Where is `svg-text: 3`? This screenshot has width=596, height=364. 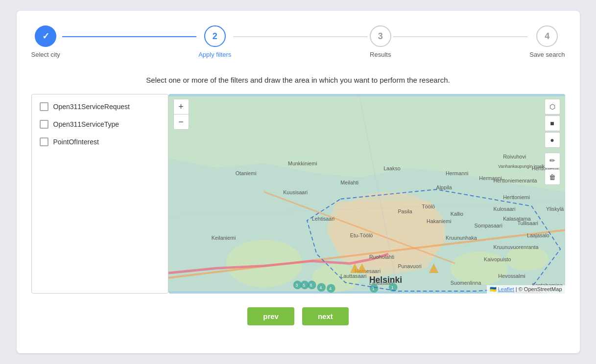 svg-text: 3 is located at coordinates (297, 285).